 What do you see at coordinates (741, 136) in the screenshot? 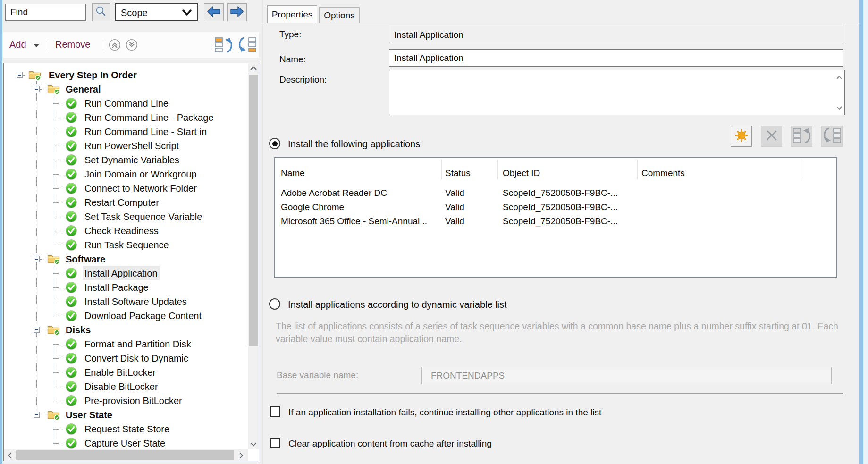
I see `new-application-button` at bounding box center [741, 136].